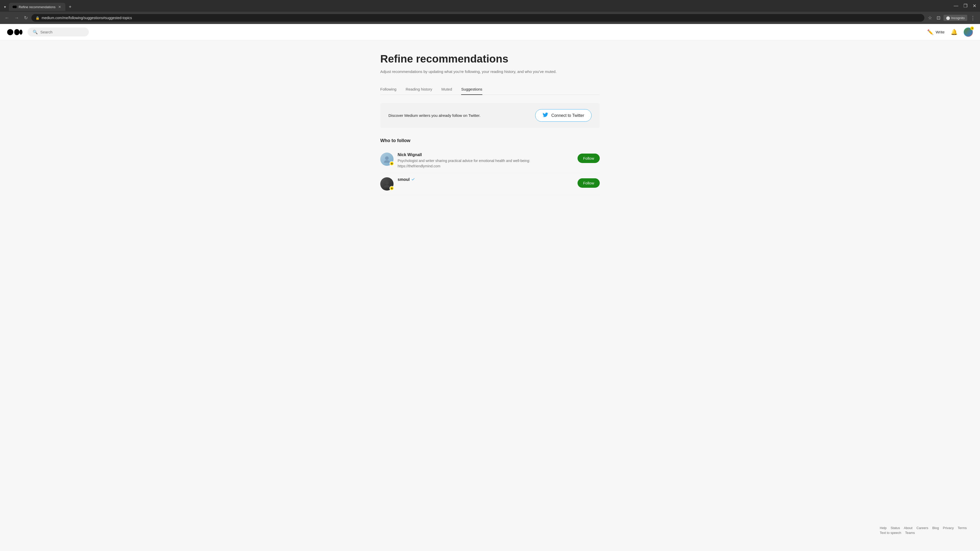 The image size is (980, 551). I want to click on restore-btn: ❐, so click(966, 6).